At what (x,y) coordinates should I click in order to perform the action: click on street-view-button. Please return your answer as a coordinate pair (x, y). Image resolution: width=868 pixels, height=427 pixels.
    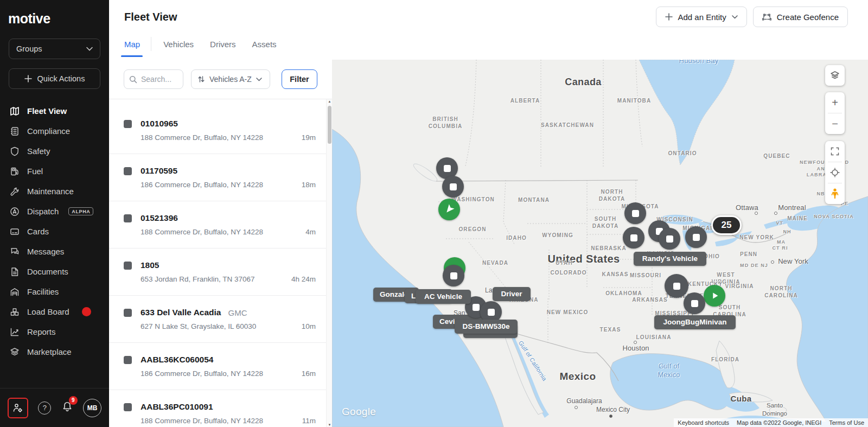
    Looking at the image, I should click on (835, 194).